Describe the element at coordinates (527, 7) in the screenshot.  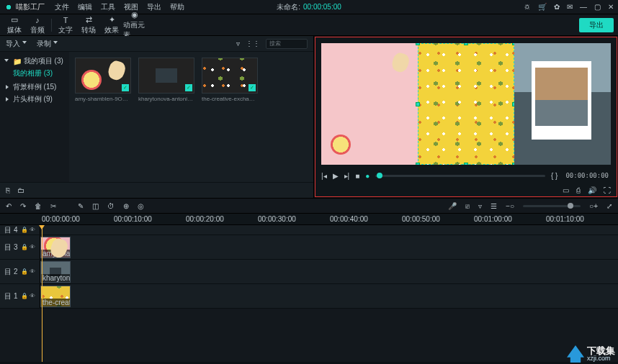
I see `account-icon: ⛭` at that location.